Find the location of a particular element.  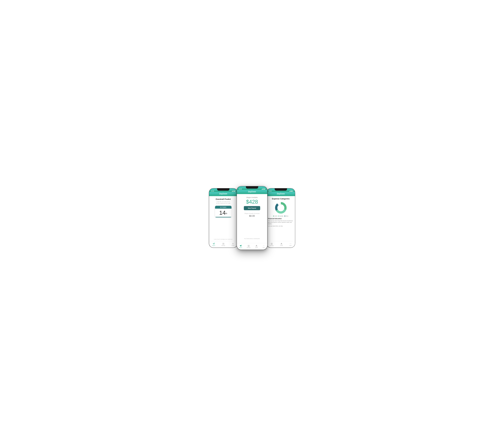

wages-accessed-amount: $0.00 is located at coordinates (252, 216).